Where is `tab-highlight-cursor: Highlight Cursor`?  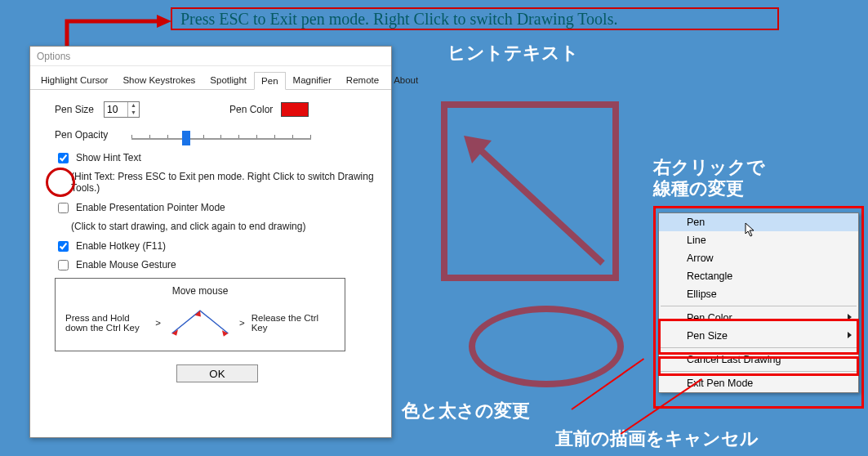 tab-highlight-cursor: Highlight Cursor is located at coordinates (74, 80).